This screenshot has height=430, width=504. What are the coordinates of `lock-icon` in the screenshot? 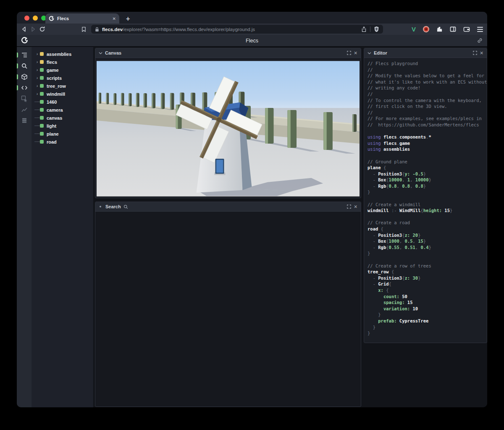 It's located at (97, 29).